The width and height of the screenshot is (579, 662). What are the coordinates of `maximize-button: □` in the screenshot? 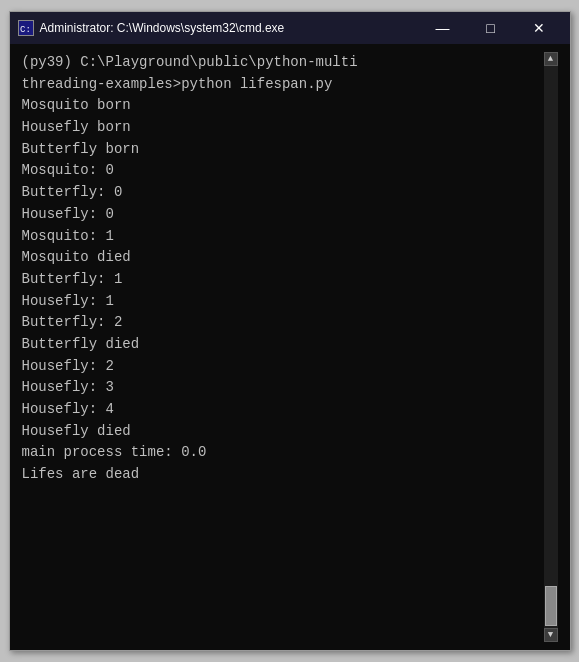 It's located at (491, 28).